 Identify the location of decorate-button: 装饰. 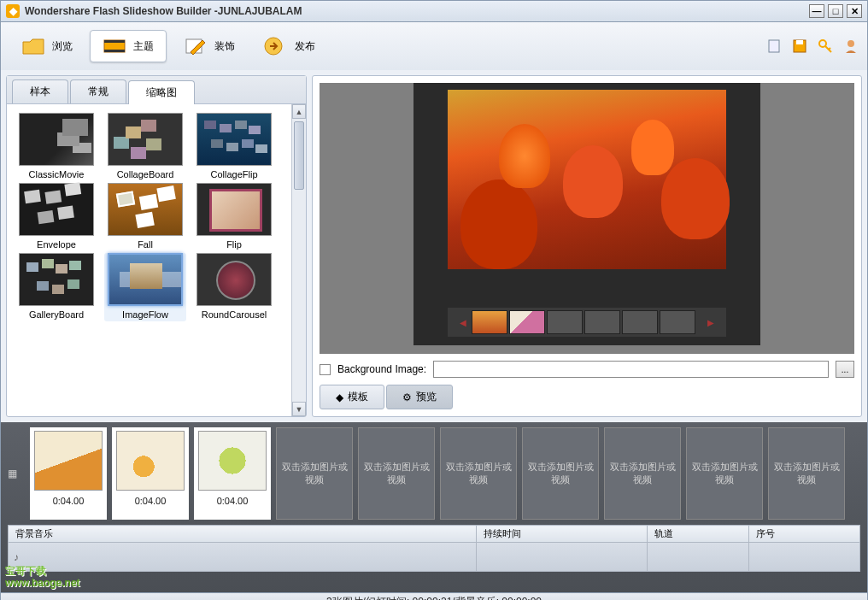
(209, 46).